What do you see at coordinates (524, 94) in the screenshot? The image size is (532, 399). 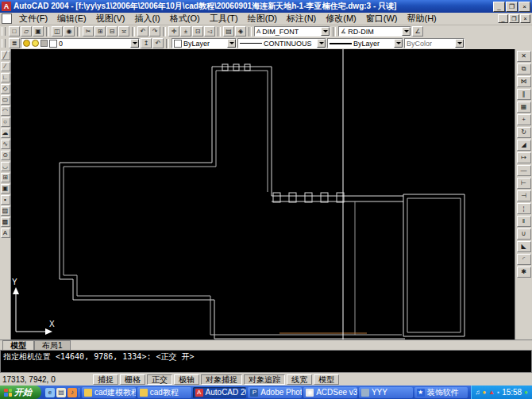 I see `offset-button: ∥` at bounding box center [524, 94].